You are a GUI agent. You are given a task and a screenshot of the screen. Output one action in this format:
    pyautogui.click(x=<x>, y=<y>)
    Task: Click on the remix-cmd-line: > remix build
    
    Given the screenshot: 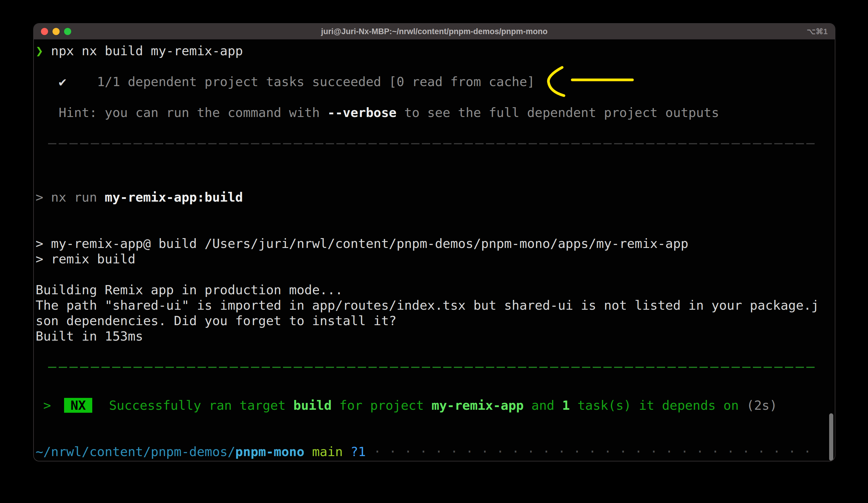 What is the action you would take?
    pyautogui.click(x=435, y=259)
    